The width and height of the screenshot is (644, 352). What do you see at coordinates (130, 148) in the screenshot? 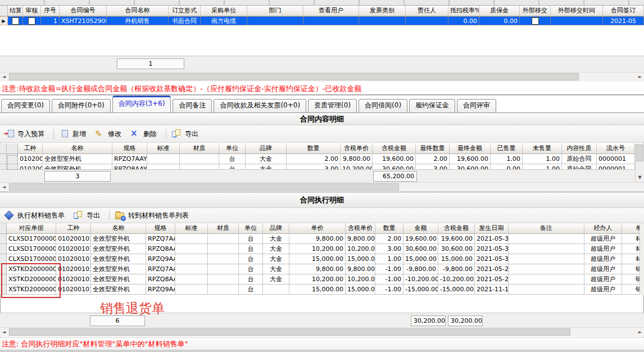
I see `column-header: 规格` at bounding box center [130, 148].